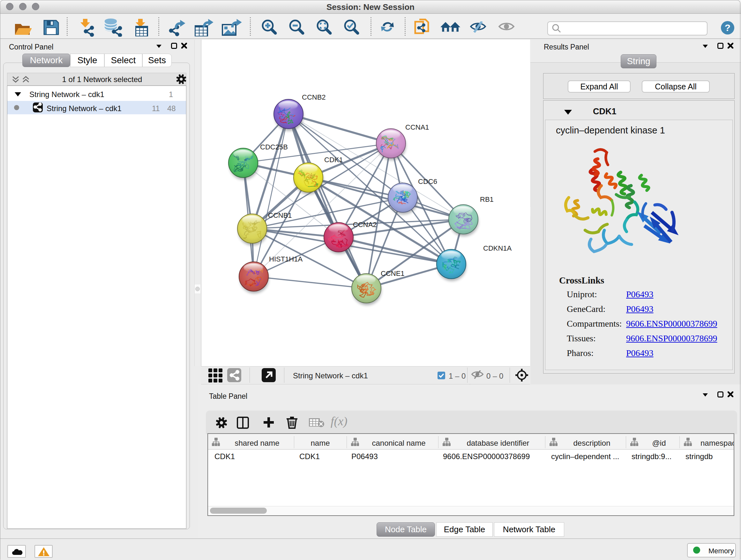  Describe the element at coordinates (314, 97) in the screenshot. I see `svg-text: CCNB2` at that location.